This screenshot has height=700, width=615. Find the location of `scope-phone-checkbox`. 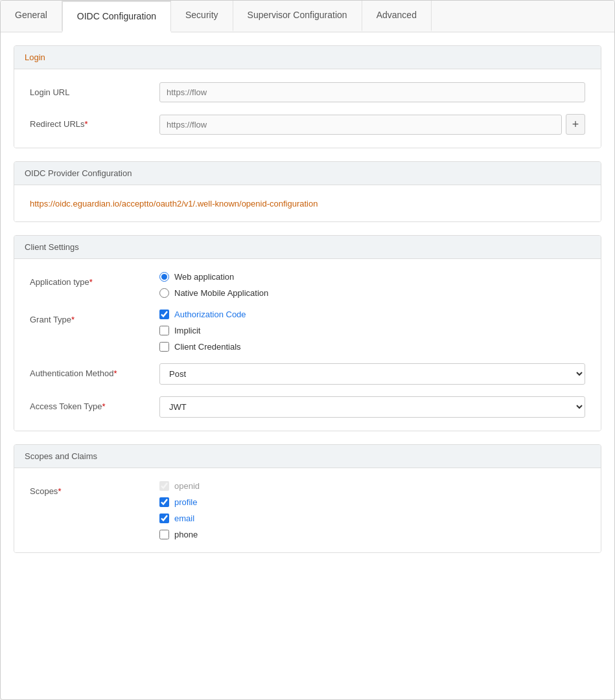

scope-phone-checkbox is located at coordinates (165, 535).